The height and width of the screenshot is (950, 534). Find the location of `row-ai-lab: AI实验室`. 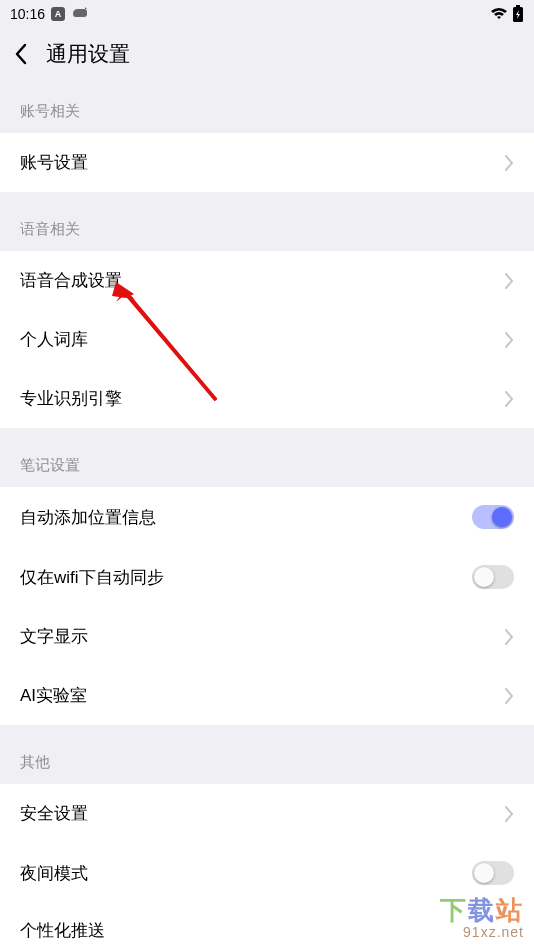

row-ai-lab: AI实验室 is located at coordinates (267, 696).